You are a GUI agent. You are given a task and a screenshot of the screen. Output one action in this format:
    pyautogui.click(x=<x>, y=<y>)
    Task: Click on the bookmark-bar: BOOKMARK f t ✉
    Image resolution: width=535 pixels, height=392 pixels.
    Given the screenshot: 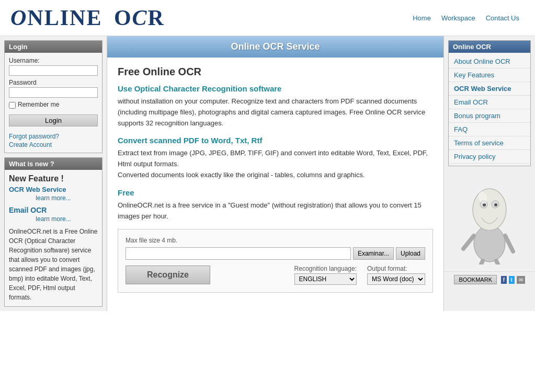 What is the action you would take?
    pyautogui.click(x=490, y=279)
    